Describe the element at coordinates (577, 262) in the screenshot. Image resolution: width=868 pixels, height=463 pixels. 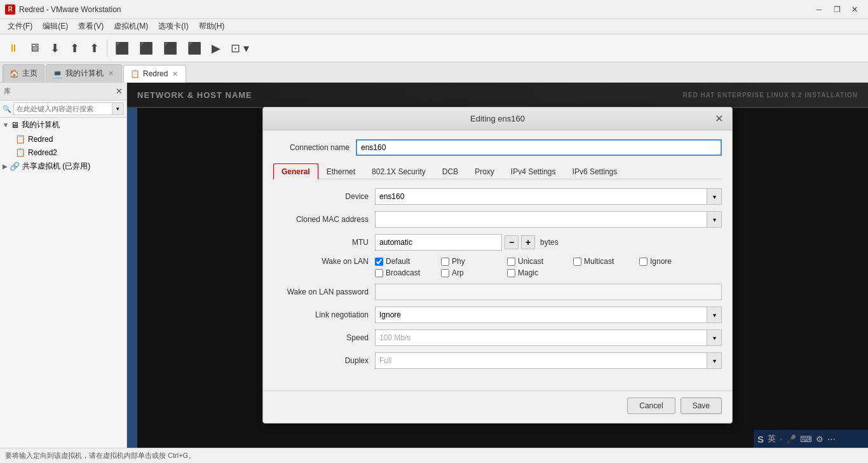
I see `wol-multicast-checkbox` at that location.